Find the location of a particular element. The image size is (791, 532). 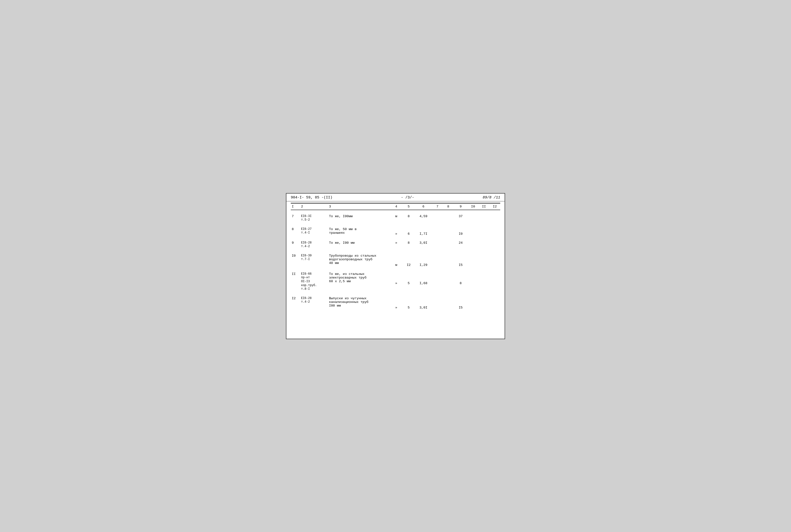

row-description: То же, из стальныхэлектросварных труб60 … is located at coordinates (359, 281).